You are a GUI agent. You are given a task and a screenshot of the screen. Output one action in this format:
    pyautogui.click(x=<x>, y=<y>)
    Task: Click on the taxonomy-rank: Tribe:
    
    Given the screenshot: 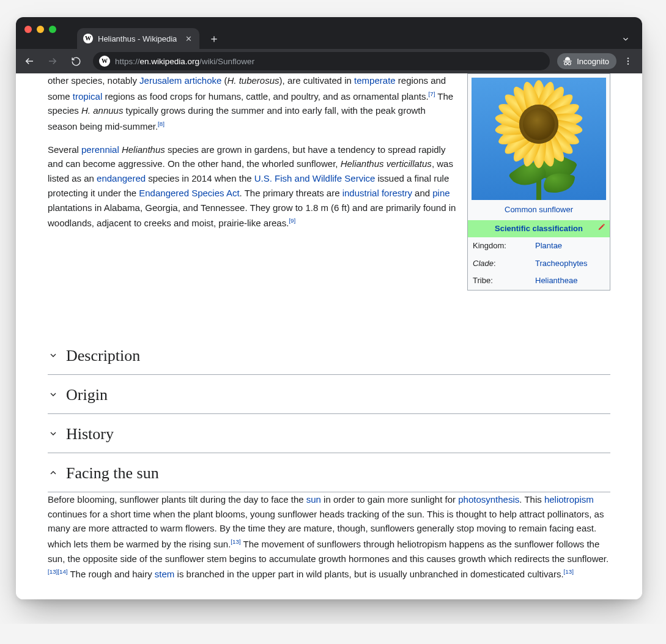 What is the action you would take?
    pyautogui.click(x=499, y=281)
    